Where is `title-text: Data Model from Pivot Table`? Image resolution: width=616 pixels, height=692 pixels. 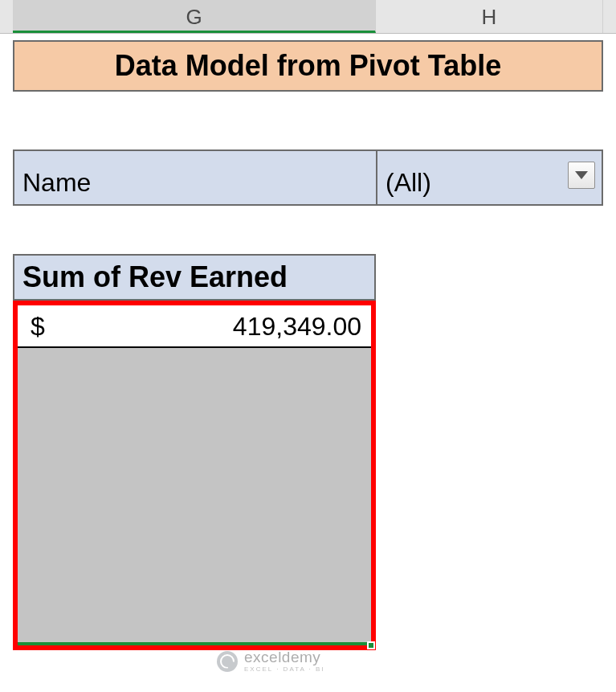 title-text: Data Model from Pivot Table is located at coordinates (308, 66).